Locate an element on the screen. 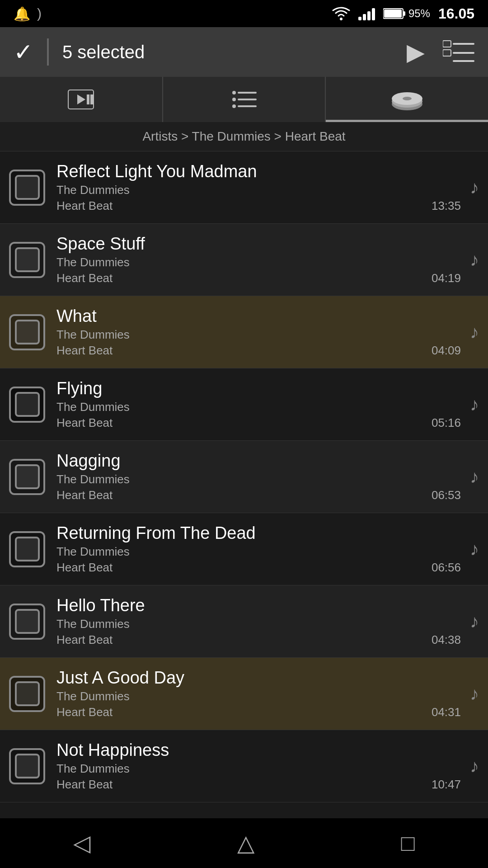 The width and height of the screenshot is (488, 868). song-album-duration-row: Heart Beat13:35 is located at coordinates (258, 206).